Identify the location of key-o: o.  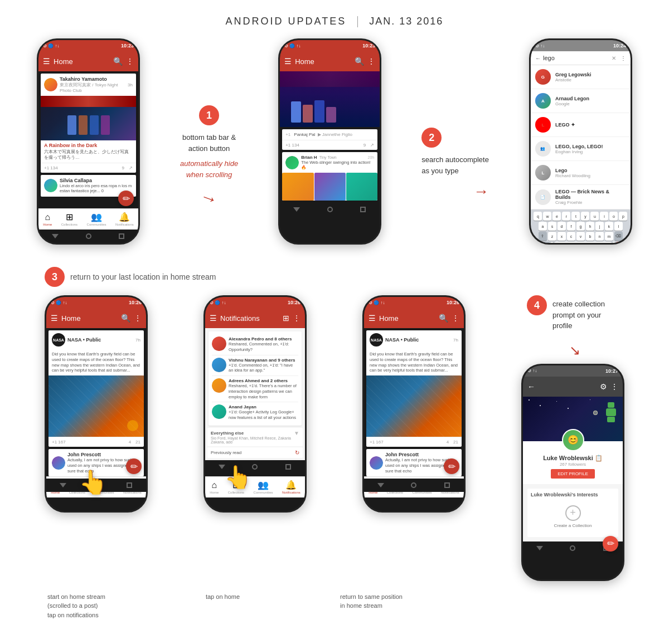
(613, 216).